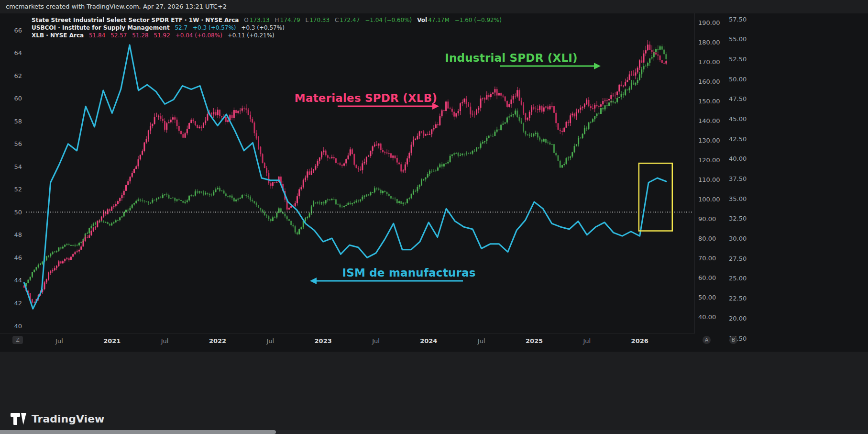 The image size is (868, 434). Describe the element at coordinates (534, 341) in the screenshot. I see `time-axis-label: 2025` at that location.